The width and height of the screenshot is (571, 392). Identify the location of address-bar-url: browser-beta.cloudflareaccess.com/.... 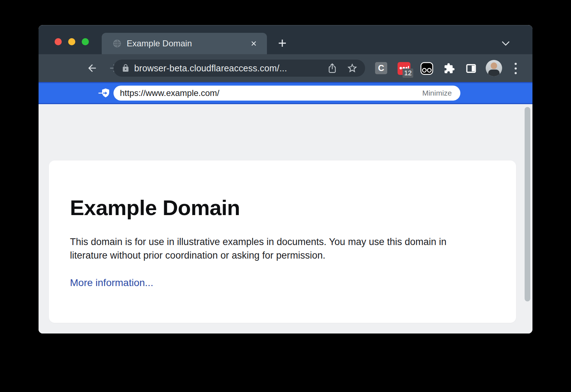
(231, 68).